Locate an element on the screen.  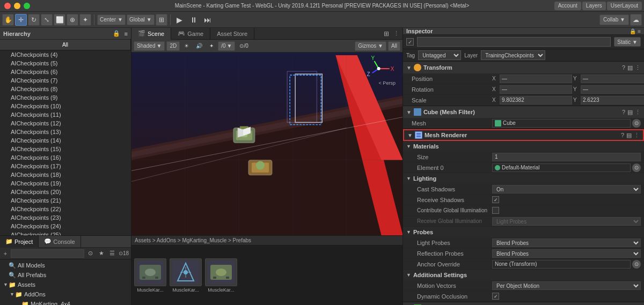
list-item: AICheckpoints (24) is located at coordinates (65, 226).